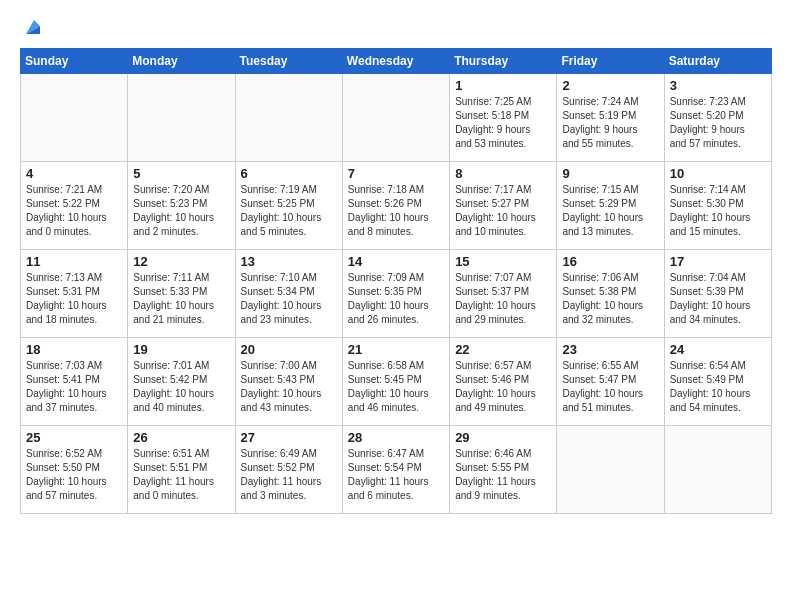  I want to click on week-row-2: 4Sunrise: 7:21 AM Sunset: 5:22 PM Daylig…, so click(396, 206).